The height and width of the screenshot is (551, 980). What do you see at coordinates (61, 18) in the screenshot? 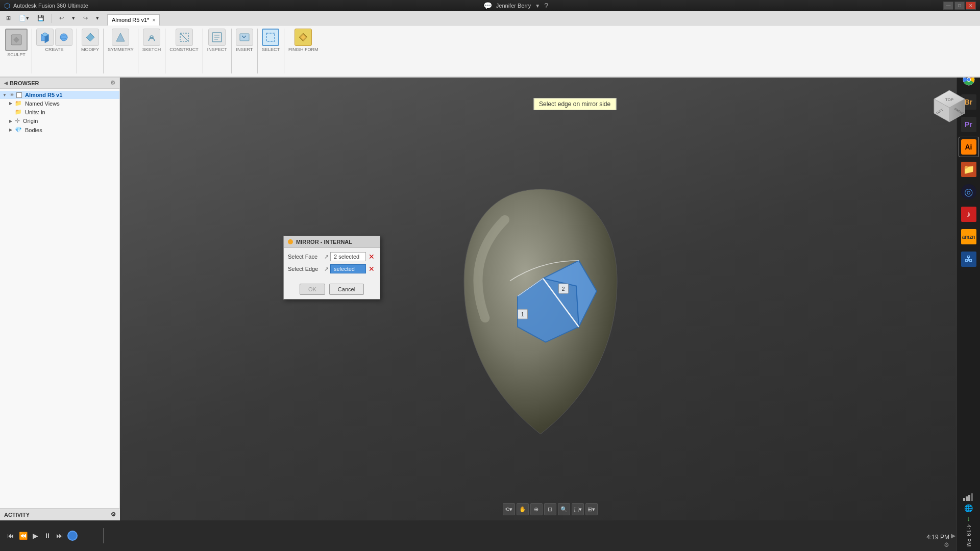
I see `undo-button: ↩` at bounding box center [61, 18].